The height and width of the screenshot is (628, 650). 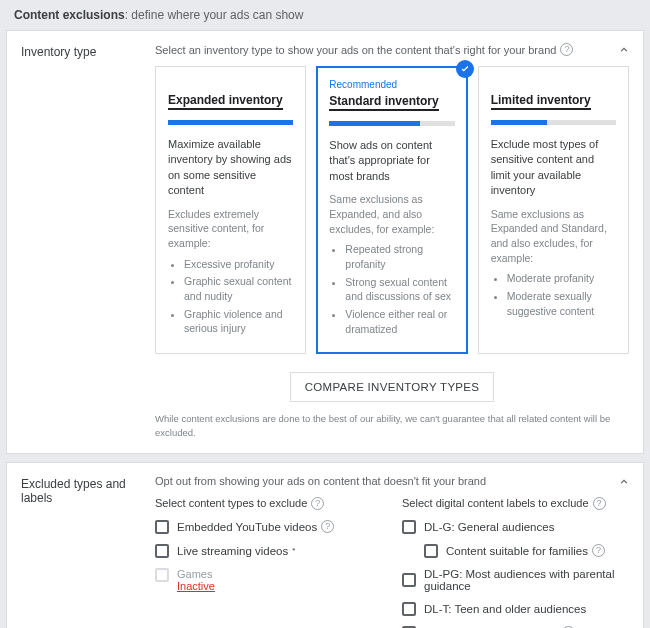 I want to click on bullet: Excessive profanity, so click(x=238, y=264).